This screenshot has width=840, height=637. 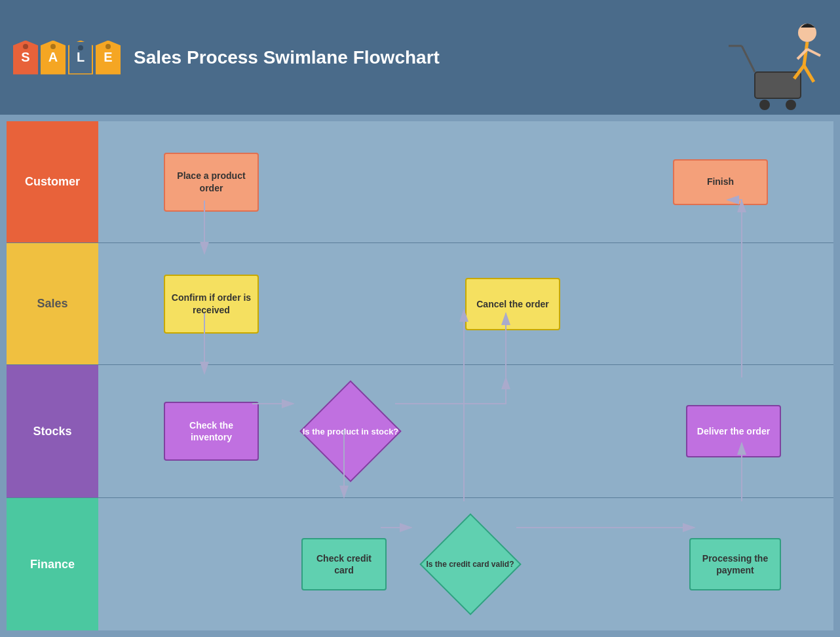 I want to click on place-order-box: Place a product order, so click(x=211, y=182).